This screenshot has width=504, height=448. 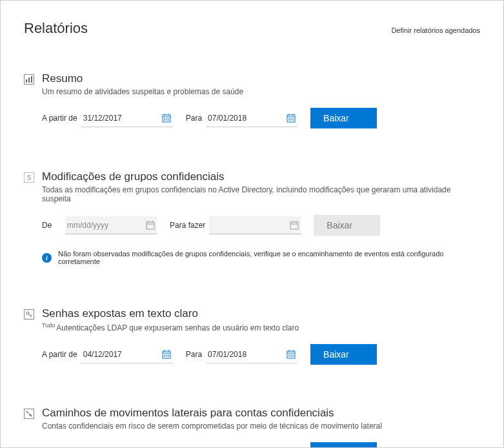 What do you see at coordinates (261, 426) in the screenshot?
I see `report-lateral-desc: Contas confidenciais em risco de serem c…` at bounding box center [261, 426].